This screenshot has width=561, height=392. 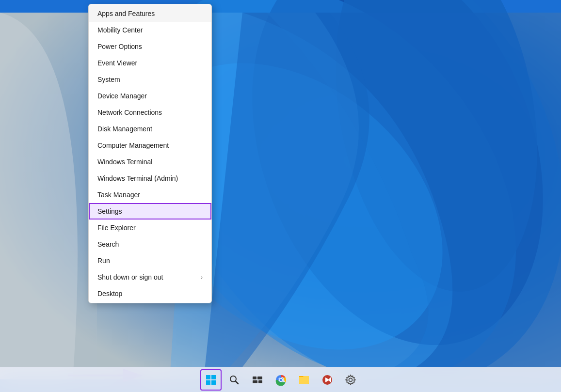 I want to click on menu-item-power-options: Power Options, so click(x=150, y=47).